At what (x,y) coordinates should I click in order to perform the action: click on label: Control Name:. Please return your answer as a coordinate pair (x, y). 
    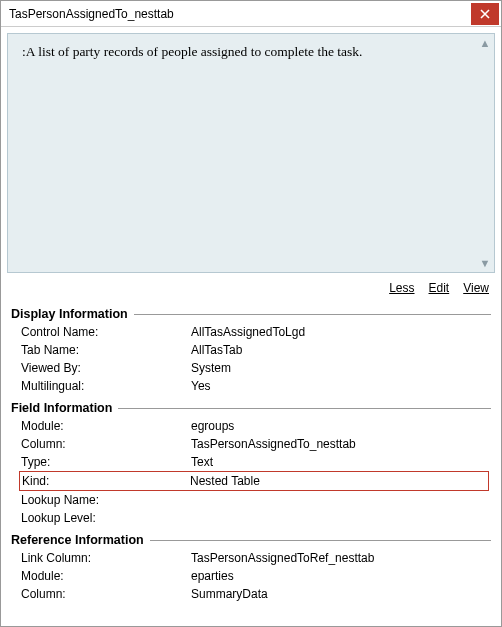
    Looking at the image, I should click on (106, 332).